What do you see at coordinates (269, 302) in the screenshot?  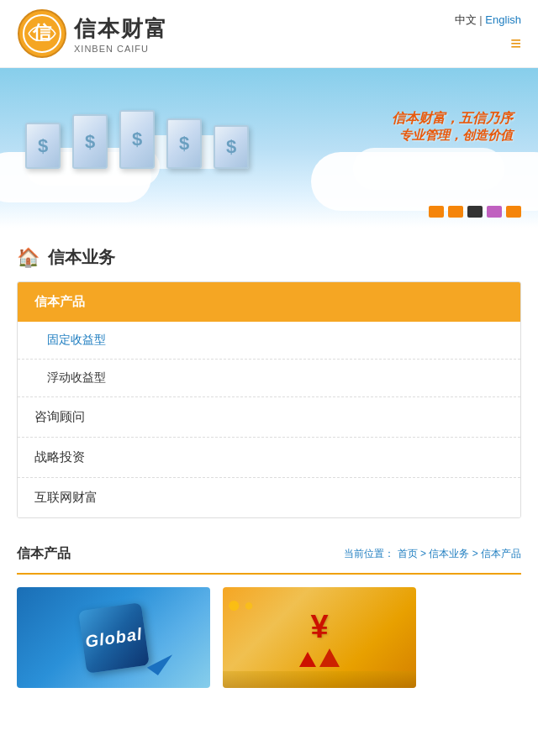 I see `menu-item-xinben-product: 信本产品` at bounding box center [269, 302].